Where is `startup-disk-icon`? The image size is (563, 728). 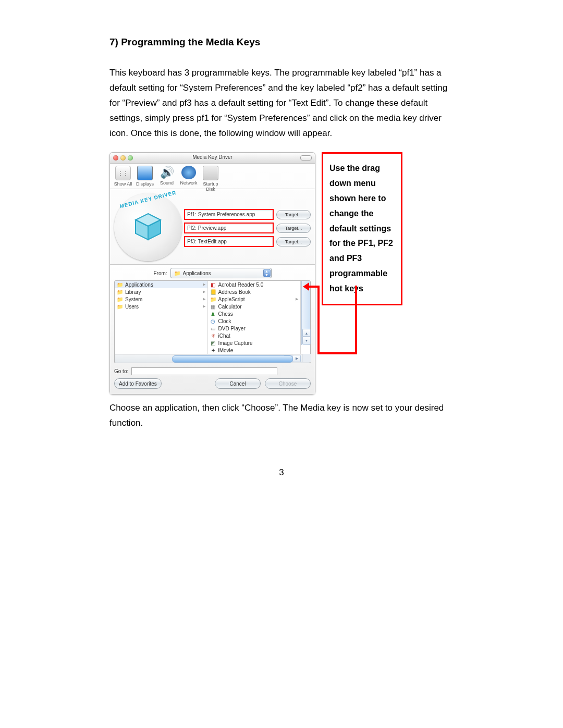 startup-disk-icon is located at coordinates (211, 173).